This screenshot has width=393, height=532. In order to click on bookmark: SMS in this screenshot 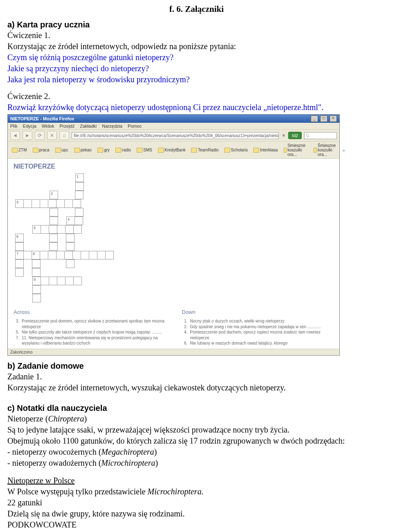, I will do `click(145, 150)`.